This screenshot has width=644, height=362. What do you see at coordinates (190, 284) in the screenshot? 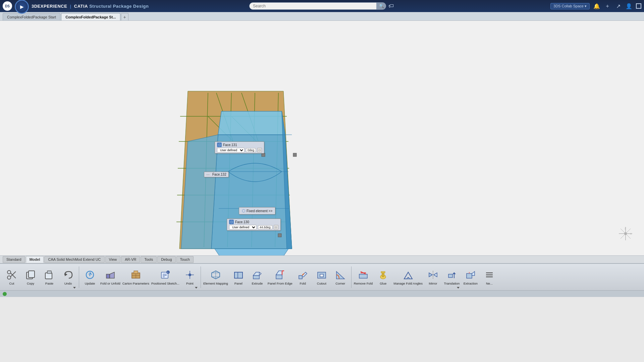
I see `point-label: Point` at bounding box center [190, 284].